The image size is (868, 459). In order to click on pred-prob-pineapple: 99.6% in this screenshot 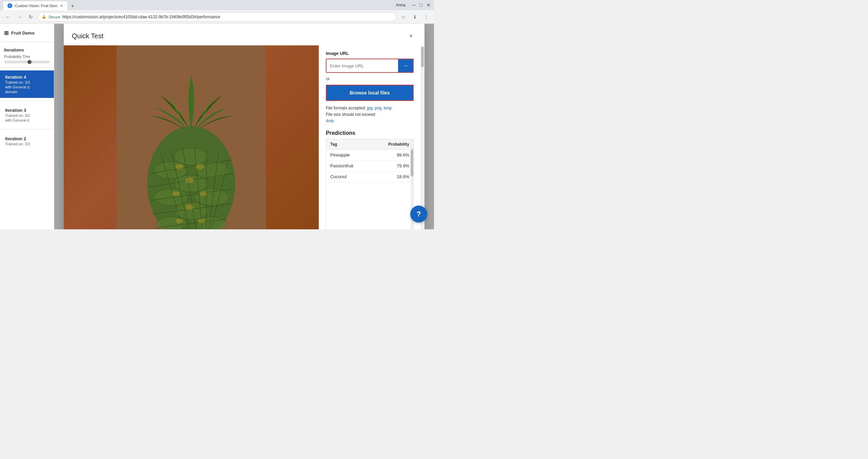, I will do `click(396, 155)`.